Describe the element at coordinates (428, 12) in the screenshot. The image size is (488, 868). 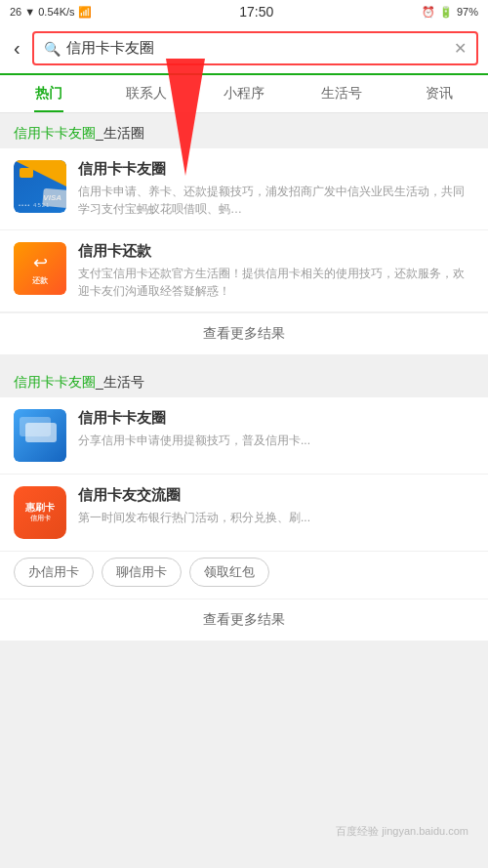
I see `alarm-icon: ⏰` at that location.